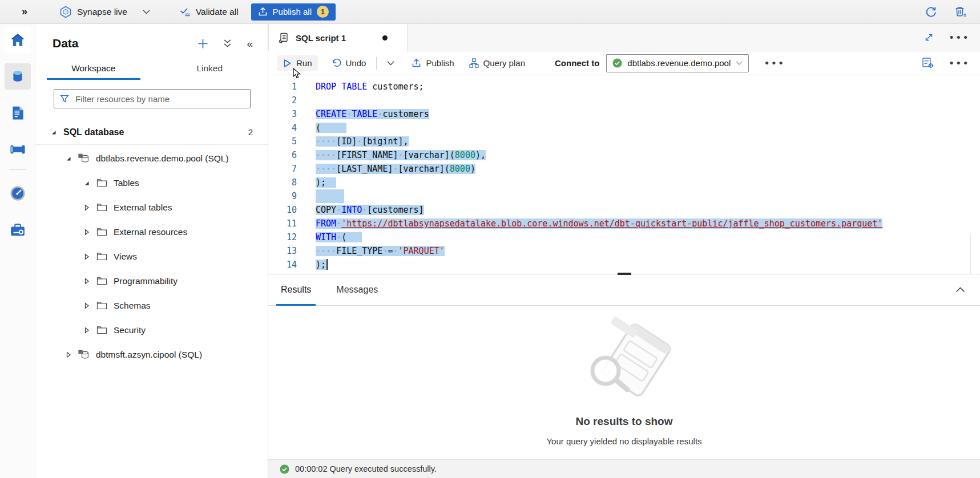 This screenshot has height=478, width=980. What do you see at coordinates (84, 159) in the screenshot?
I see `sql-pool-database-icon` at bounding box center [84, 159].